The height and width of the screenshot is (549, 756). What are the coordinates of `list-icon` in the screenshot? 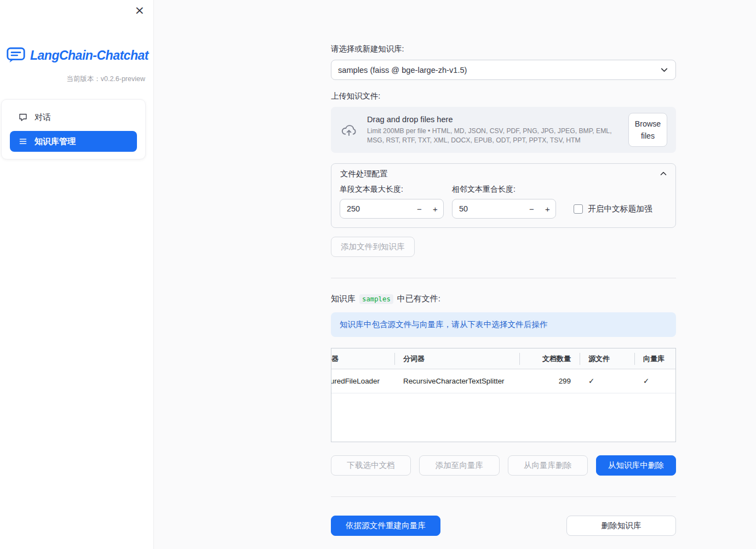 It's located at (23, 141).